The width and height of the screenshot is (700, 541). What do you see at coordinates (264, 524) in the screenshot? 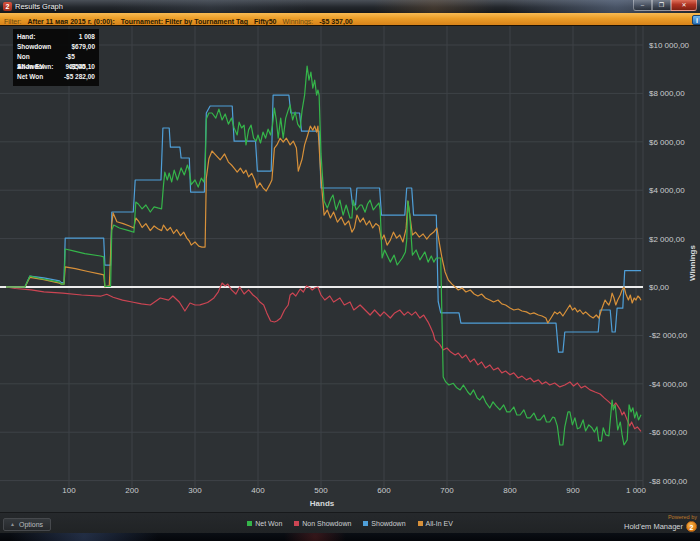
I see `legend-item-net-won: Net Won` at bounding box center [264, 524].